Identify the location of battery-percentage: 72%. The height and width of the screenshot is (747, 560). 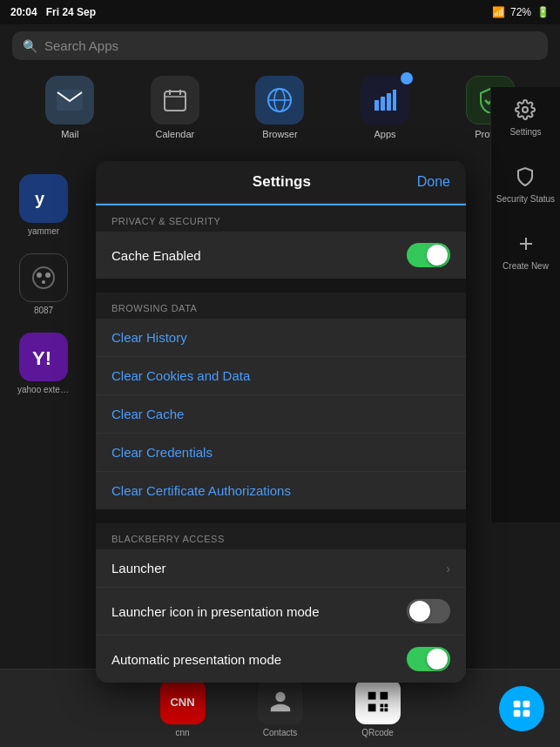
(521, 12).